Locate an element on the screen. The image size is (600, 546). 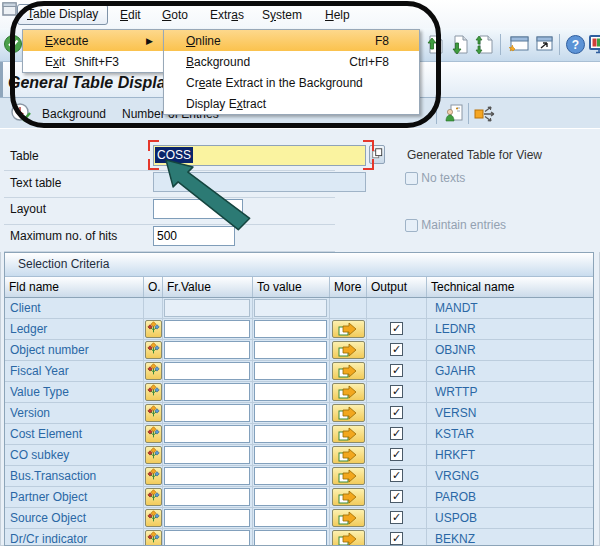
col-output: Output is located at coordinates (397, 287).